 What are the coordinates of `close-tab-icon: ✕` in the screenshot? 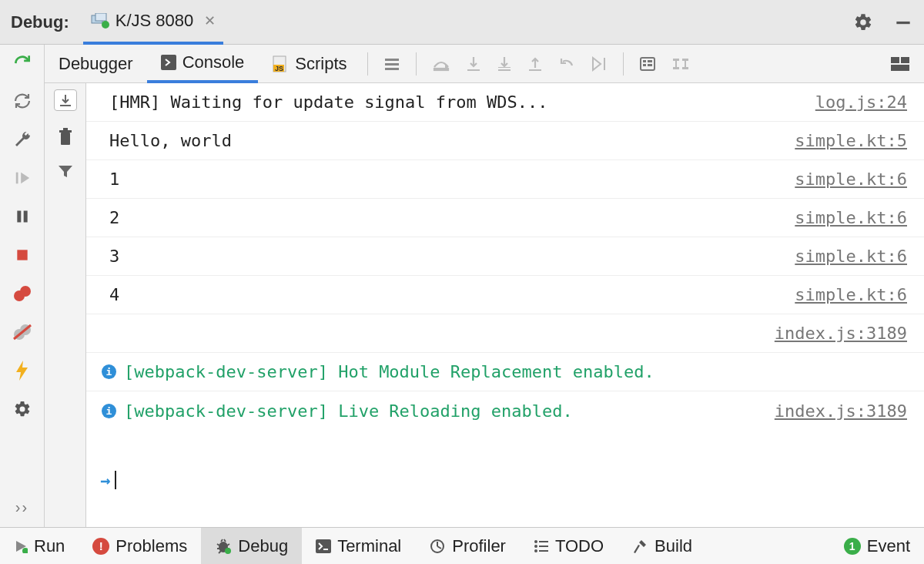 It's located at (209, 21).